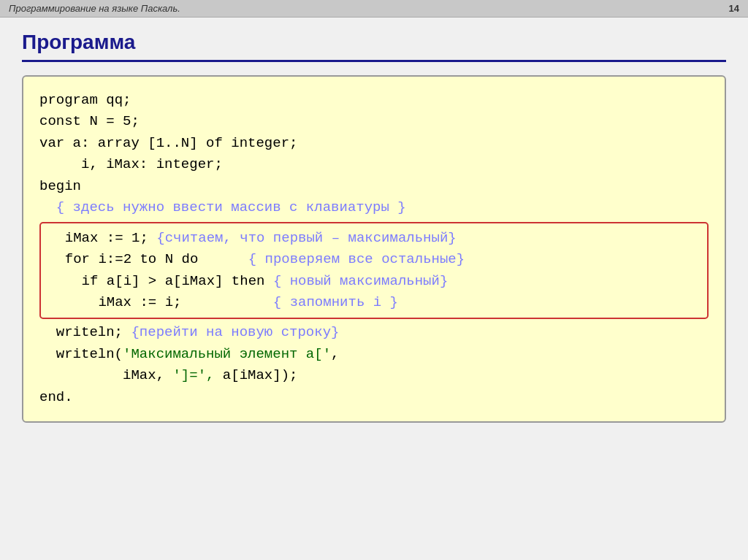 The height and width of the screenshot is (560, 748). I want to click on slide-header: Программирование на языке Паскаль. 14, so click(374, 9).